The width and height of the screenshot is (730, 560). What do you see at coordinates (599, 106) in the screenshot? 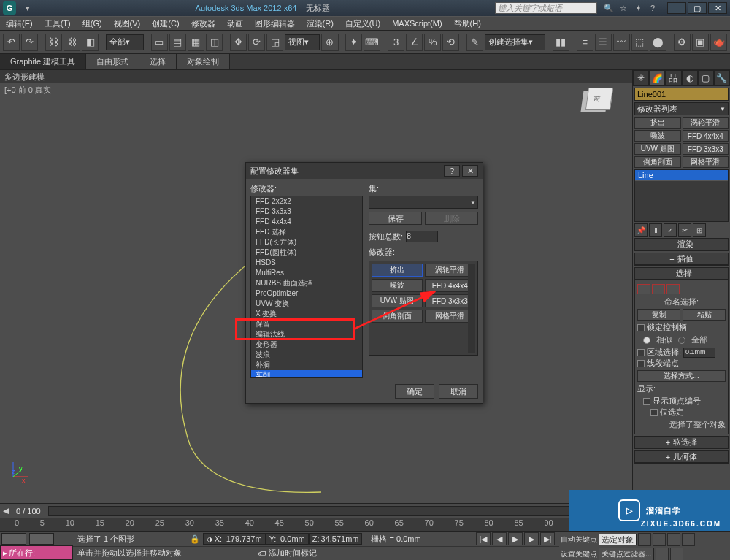
I see `viewcube: 前` at bounding box center [599, 106].